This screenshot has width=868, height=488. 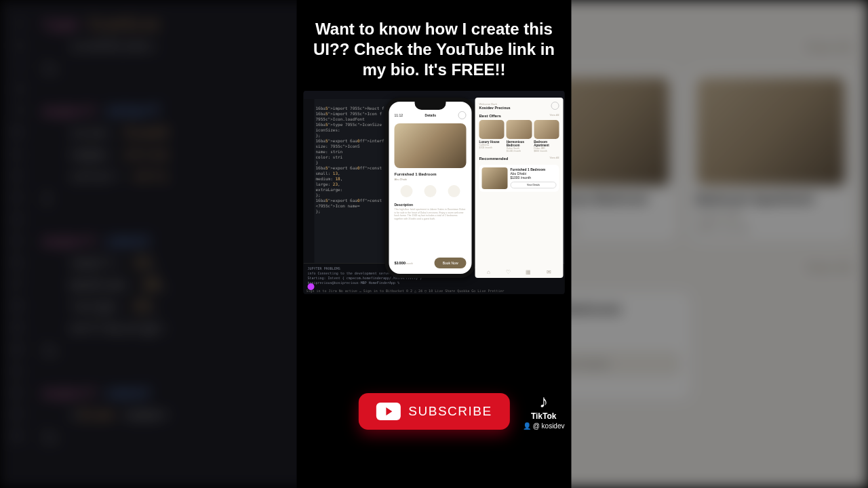 What do you see at coordinates (544, 411) in the screenshot?
I see `tiktok-attribution: ♪ TikTok @ kosidev` at bounding box center [544, 411].